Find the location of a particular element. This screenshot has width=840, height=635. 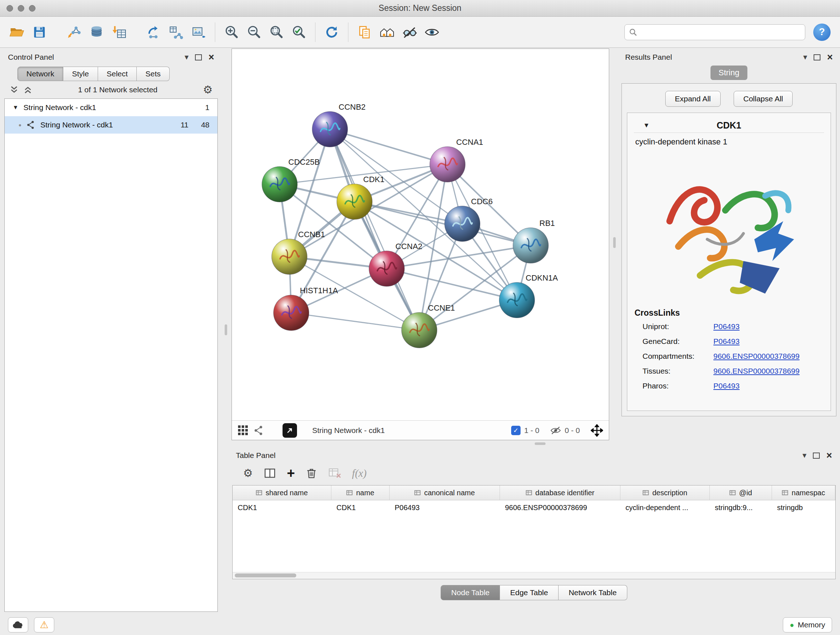

search-box is located at coordinates (715, 32).